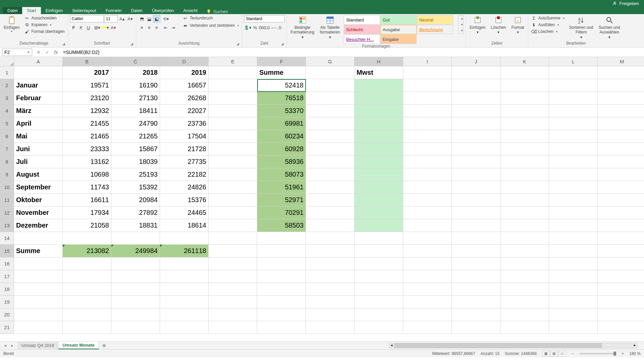  I want to click on cell-F12: 70291, so click(282, 213).